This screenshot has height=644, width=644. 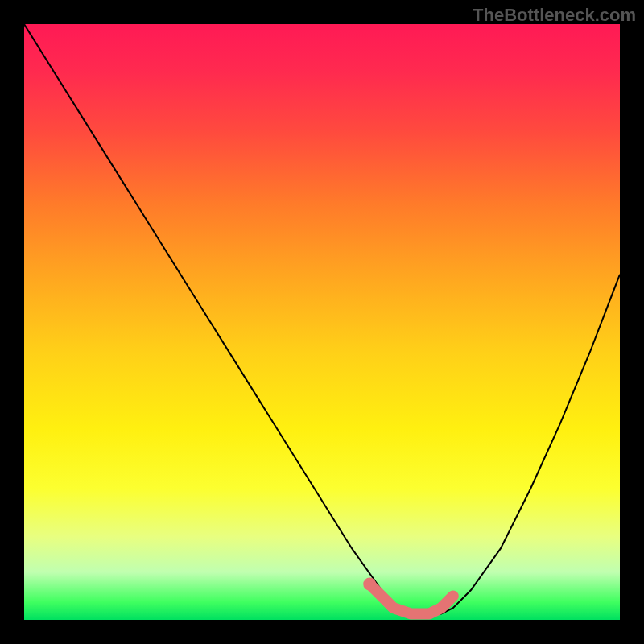 What do you see at coordinates (411, 599) in the screenshot?
I see `highlight-segment-line` at bounding box center [411, 599].